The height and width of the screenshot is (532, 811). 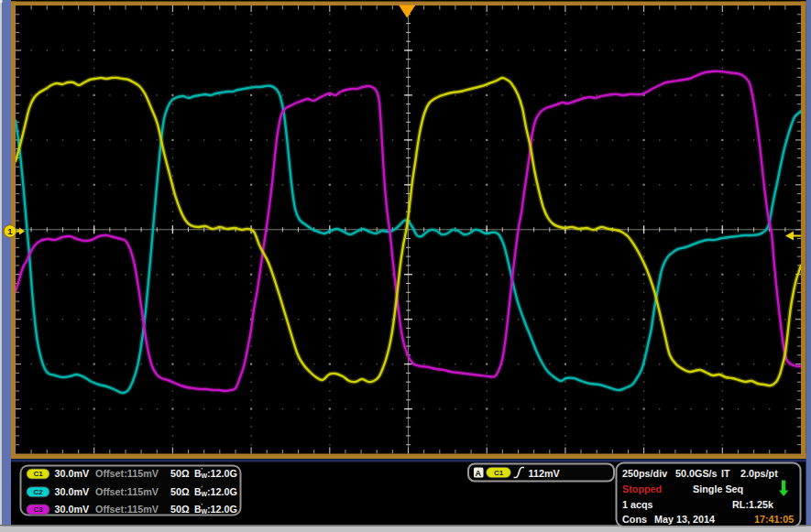 What do you see at coordinates (645, 473) in the screenshot?
I see `svg-text: 250ps/div` at bounding box center [645, 473].